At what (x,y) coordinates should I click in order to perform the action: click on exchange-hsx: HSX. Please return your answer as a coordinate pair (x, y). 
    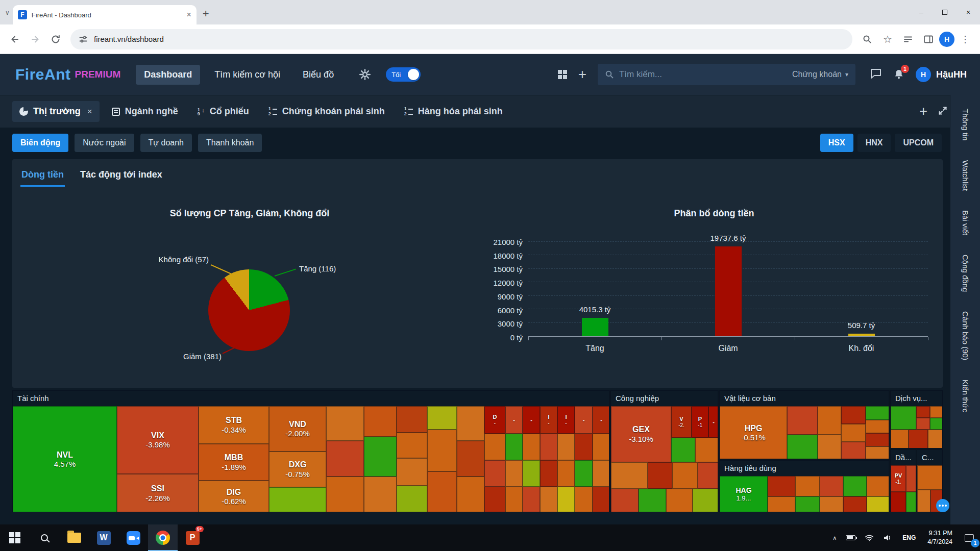
    Looking at the image, I should click on (837, 143).